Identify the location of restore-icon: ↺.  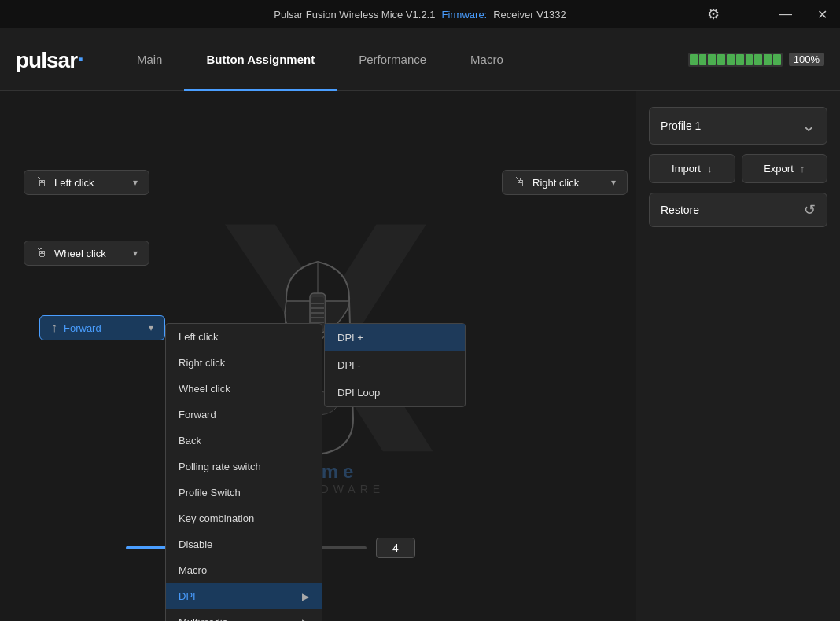
(810, 210).